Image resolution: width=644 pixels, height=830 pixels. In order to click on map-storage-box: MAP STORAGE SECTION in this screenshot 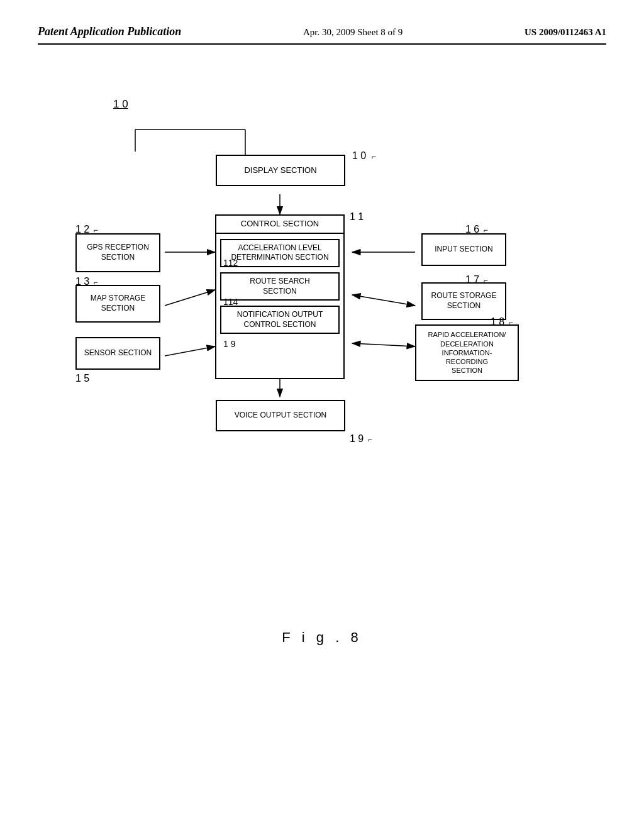, I will do `click(118, 304)`.